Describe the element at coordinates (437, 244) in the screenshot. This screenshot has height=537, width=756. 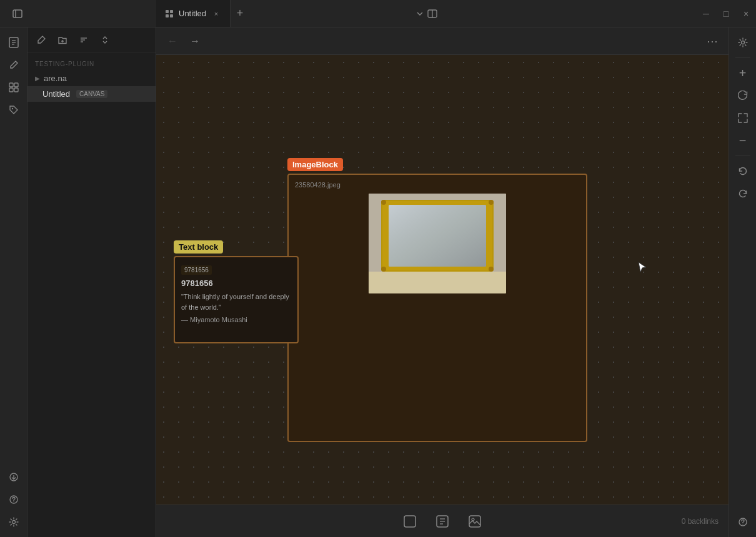
I see `image-preview` at that location.